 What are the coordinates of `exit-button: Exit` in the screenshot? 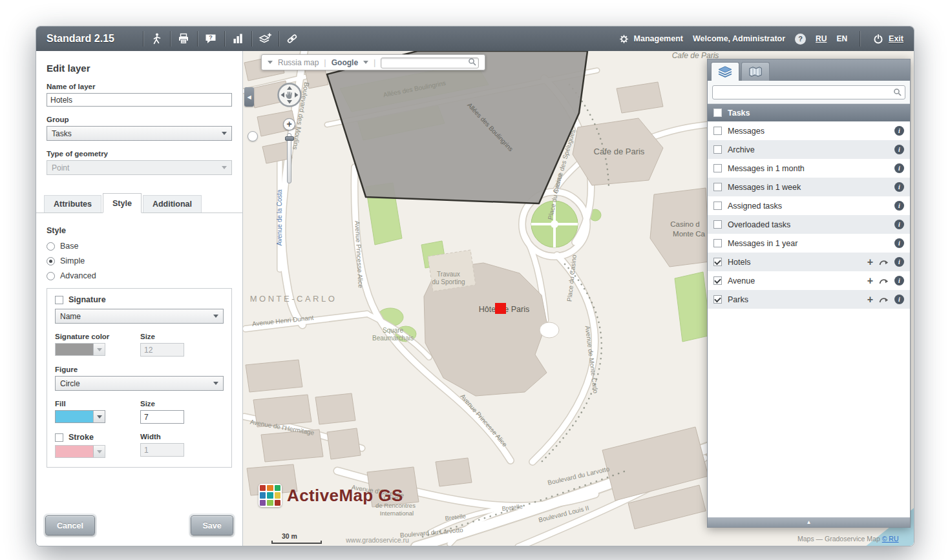 It's located at (888, 39).